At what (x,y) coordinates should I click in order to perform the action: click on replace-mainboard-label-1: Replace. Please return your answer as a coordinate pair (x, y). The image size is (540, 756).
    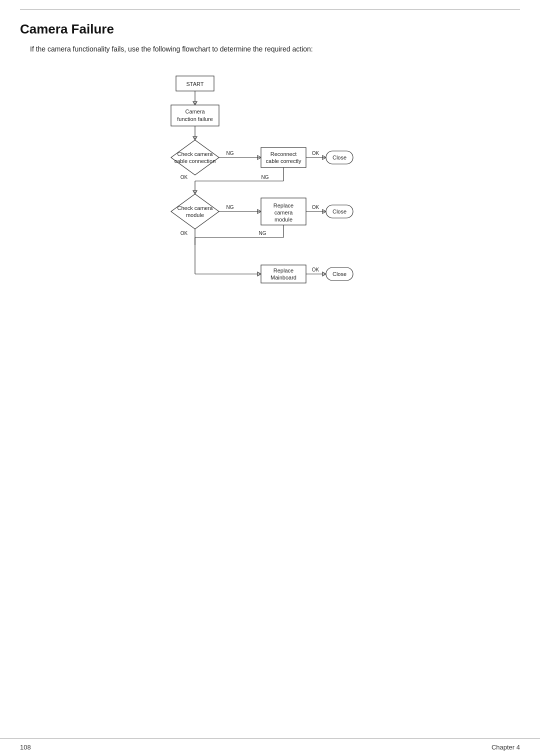
    Looking at the image, I should click on (284, 270).